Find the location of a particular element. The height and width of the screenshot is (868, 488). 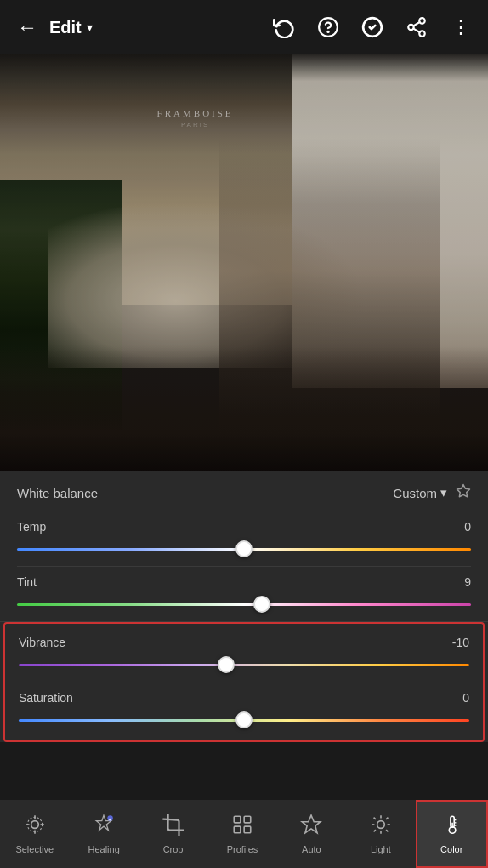

toolbar-item-healing: ✦ Healing is located at coordinates (104, 834).